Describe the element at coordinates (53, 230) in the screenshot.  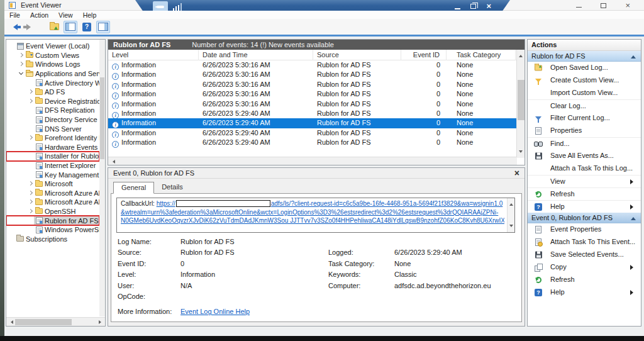
I see `tree-item: Windows PowerShell` at that location.